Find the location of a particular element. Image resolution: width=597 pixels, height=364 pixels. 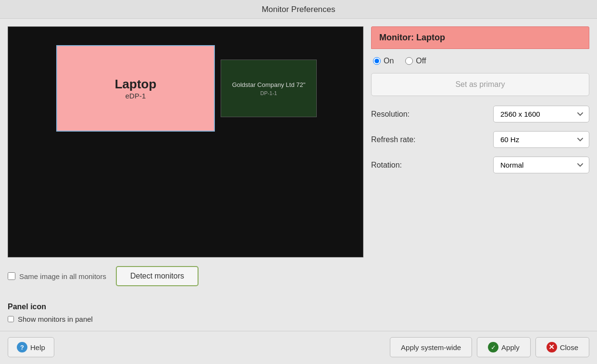

off-radio is located at coordinates (409, 61).